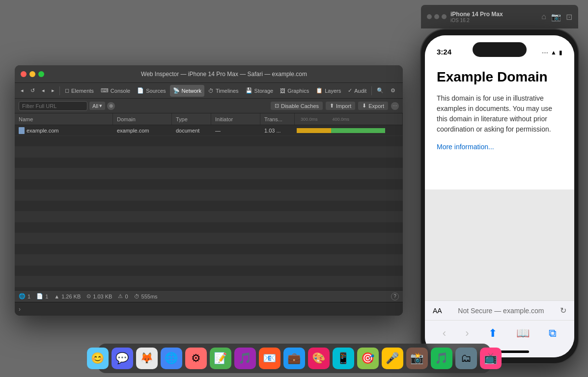  Describe the element at coordinates (569, 17) in the screenshot. I see `expand-icon: ⊡` at that location.